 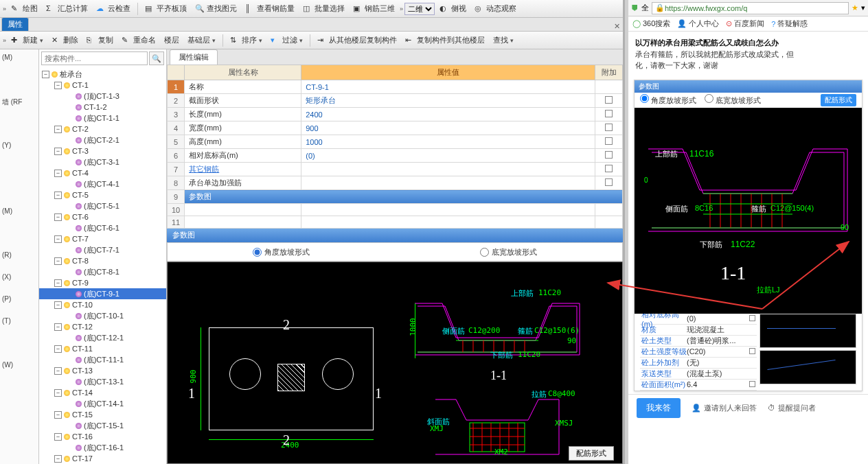 What do you see at coordinates (396, 222) in the screenshot?
I see `prop-row: 11` at bounding box center [396, 222].